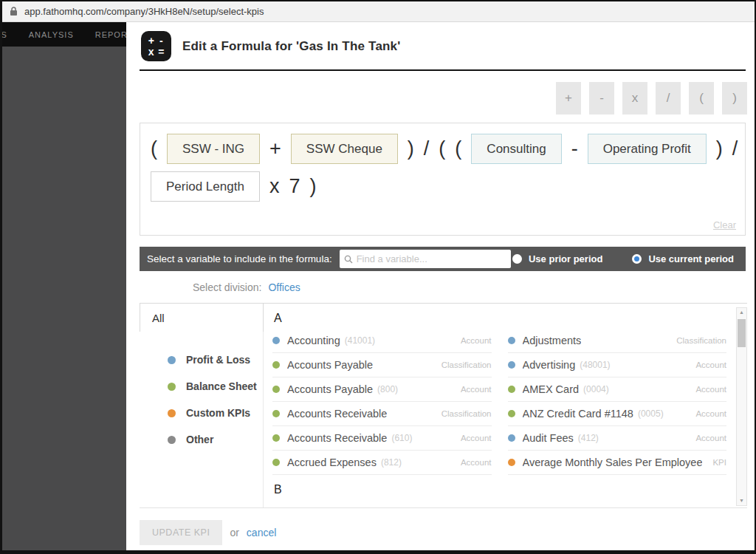 The image size is (756, 554). What do you see at coordinates (568, 98) in the screenshot?
I see `operator-button-+: +` at bounding box center [568, 98].